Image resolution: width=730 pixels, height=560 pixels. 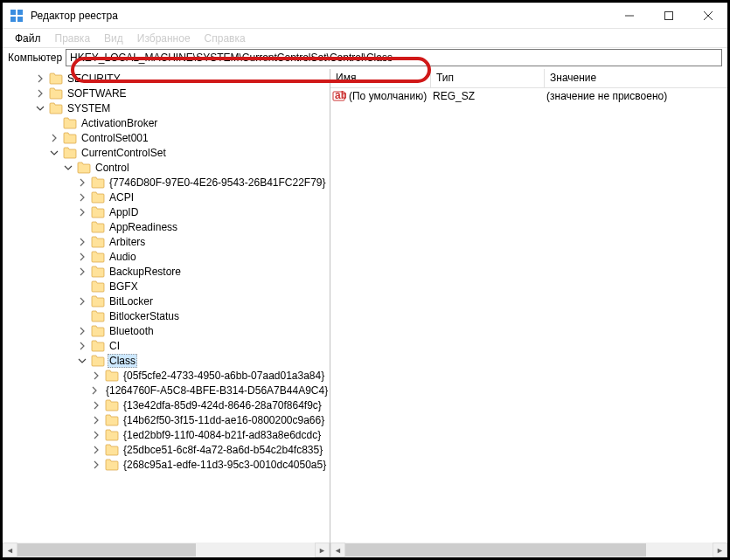 What do you see at coordinates (166, 360) in the screenshot?
I see `tree-item: Class` at bounding box center [166, 360].